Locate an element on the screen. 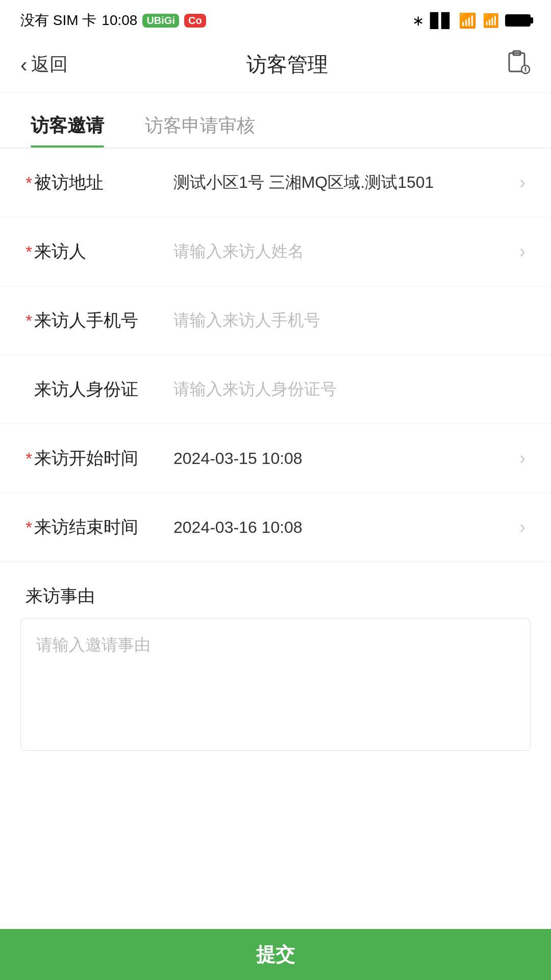 The height and width of the screenshot is (980, 551). end-time-label: * 来访结束时间 is located at coordinates (92, 527).